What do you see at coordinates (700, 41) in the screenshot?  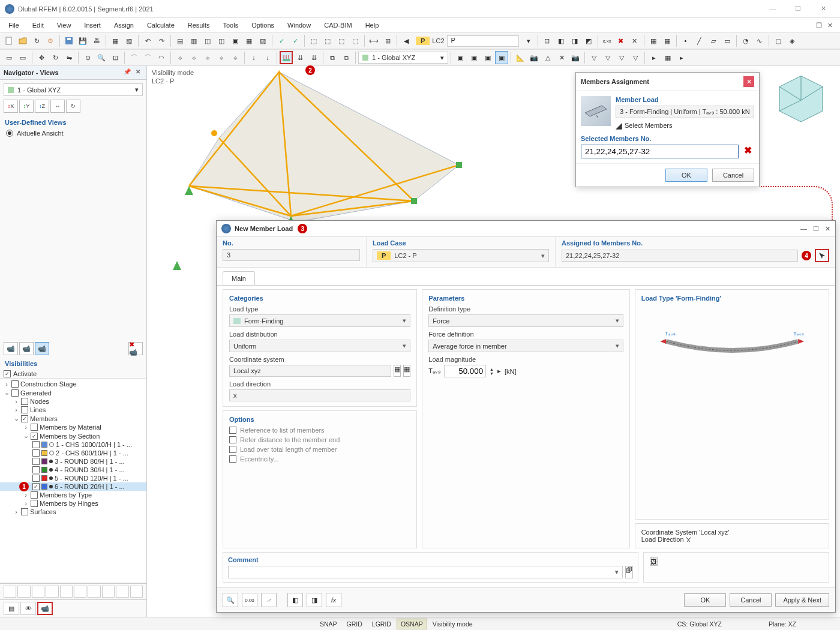 I see `line-icon: ╱` at bounding box center [700, 41].